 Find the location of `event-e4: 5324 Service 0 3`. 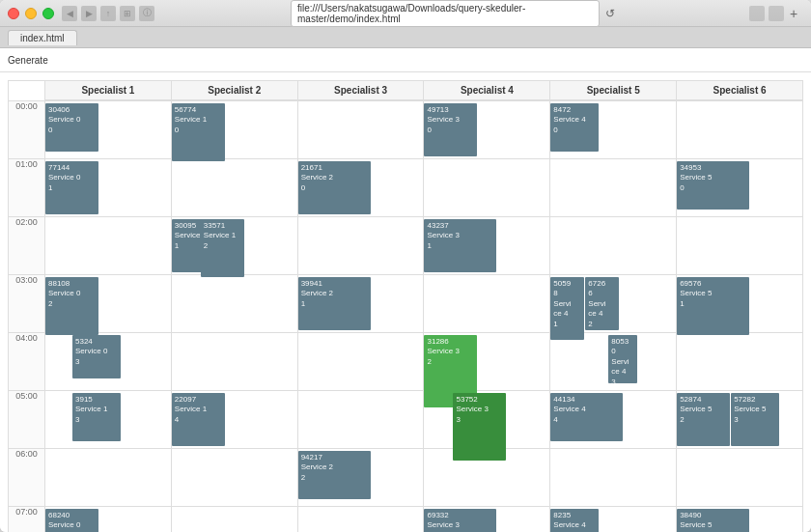

event-e4: 5324 Service 0 3 is located at coordinates (97, 357).